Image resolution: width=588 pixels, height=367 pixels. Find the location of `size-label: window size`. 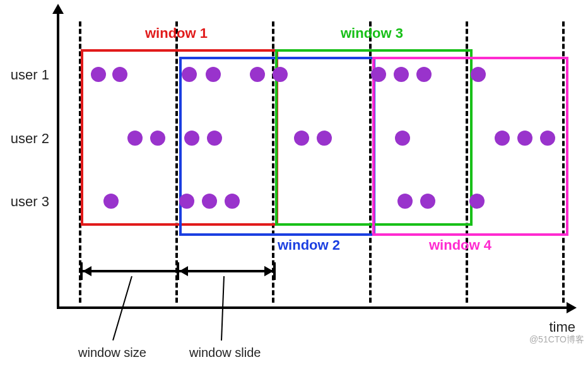

size-label: window size is located at coordinates (112, 353).